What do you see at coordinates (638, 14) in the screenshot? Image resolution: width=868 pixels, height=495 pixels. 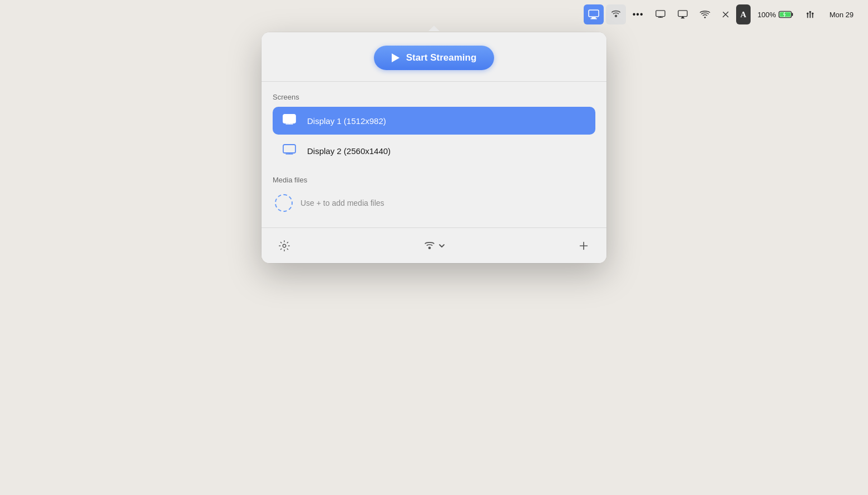 I see `more-icon: •••` at bounding box center [638, 14].